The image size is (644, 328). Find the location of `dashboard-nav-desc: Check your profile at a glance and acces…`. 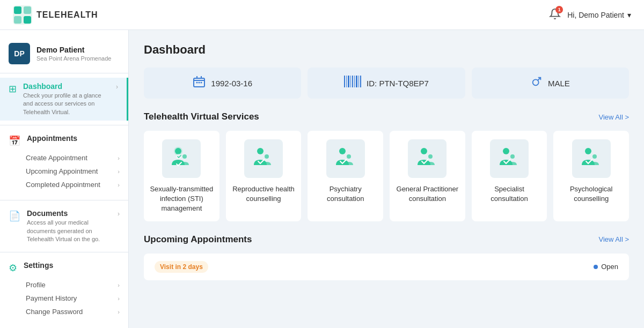

dashboard-nav-desc: Check your profile at a glance and acces… is located at coordinates (67, 104).